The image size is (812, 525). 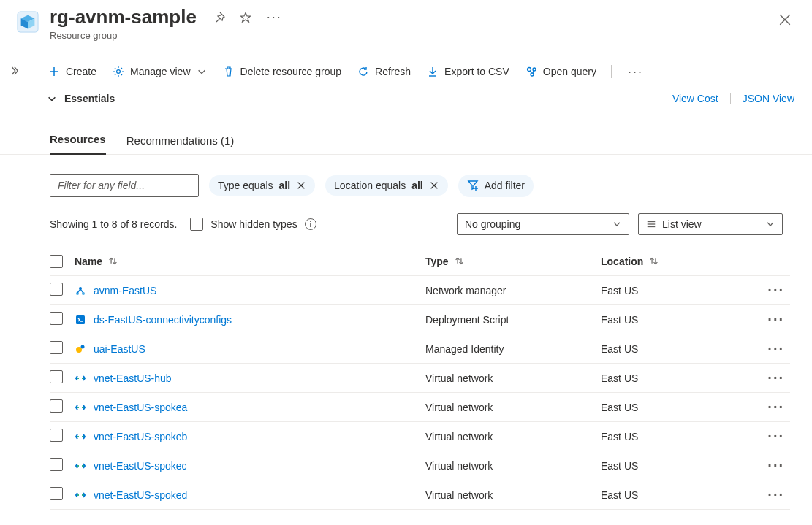 I want to click on grouping-select: No grouping, so click(x=543, y=224).